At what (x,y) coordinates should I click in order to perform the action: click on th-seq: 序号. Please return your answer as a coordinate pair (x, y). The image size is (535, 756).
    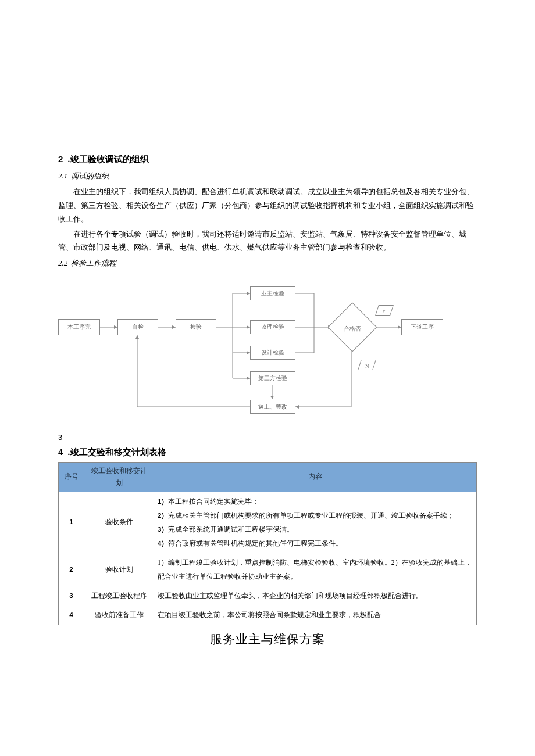
    Looking at the image, I should click on (72, 477).